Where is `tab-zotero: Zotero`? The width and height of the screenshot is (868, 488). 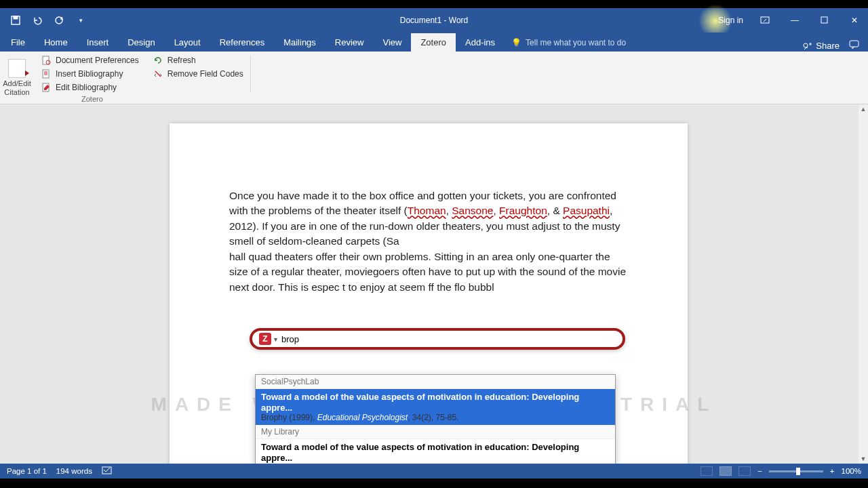
tab-zotero: Zotero is located at coordinates (433, 42).